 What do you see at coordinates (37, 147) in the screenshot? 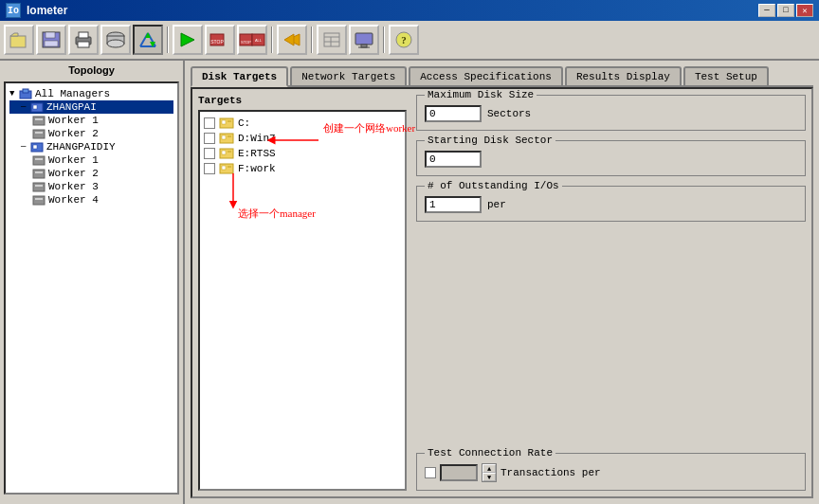
I see `manager2-icon` at bounding box center [37, 147].